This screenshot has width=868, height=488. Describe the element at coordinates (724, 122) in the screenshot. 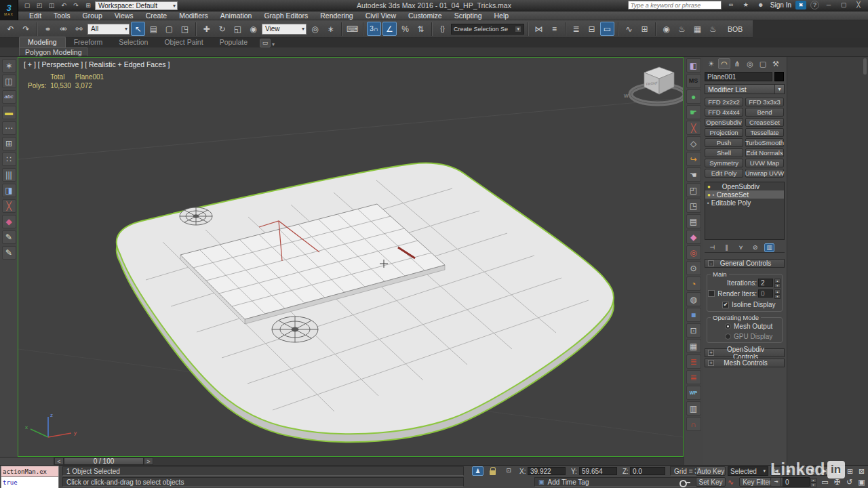

I see `modifier-button-opensubdiv: OpenSubdiv` at that location.